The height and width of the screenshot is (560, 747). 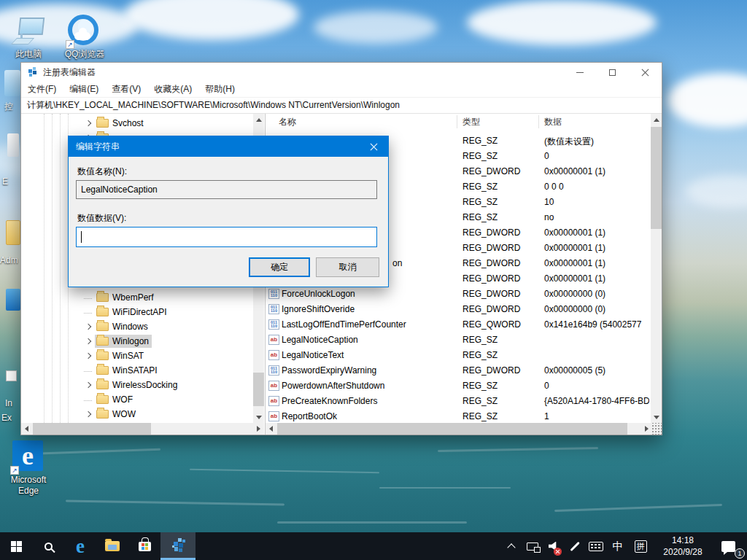 What do you see at coordinates (80, 546) in the screenshot?
I see `taskbar-edge-button: e` at bounding box center [80, 546].